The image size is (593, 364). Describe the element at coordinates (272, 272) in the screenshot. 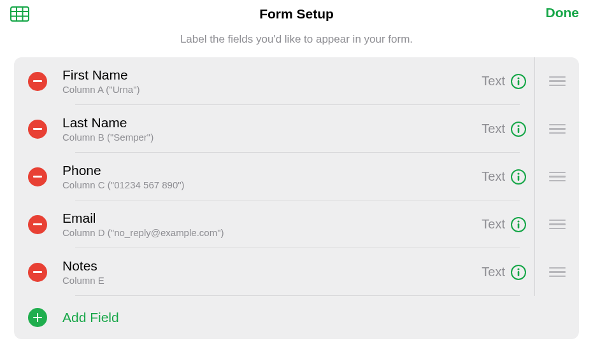

I see `field-info: Notes Column E` at that location.